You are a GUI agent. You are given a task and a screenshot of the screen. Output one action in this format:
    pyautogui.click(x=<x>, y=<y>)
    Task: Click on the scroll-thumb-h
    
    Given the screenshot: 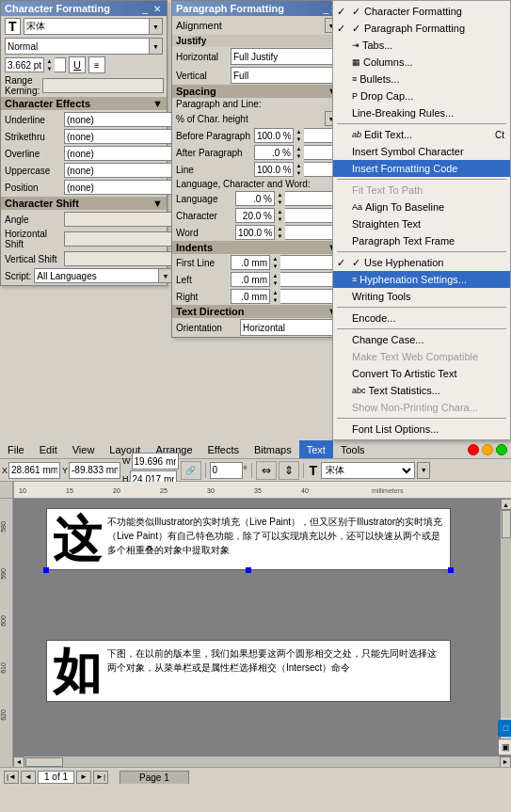 What is the action you would take?
    pyautogui.click(x=44, y=762)
    